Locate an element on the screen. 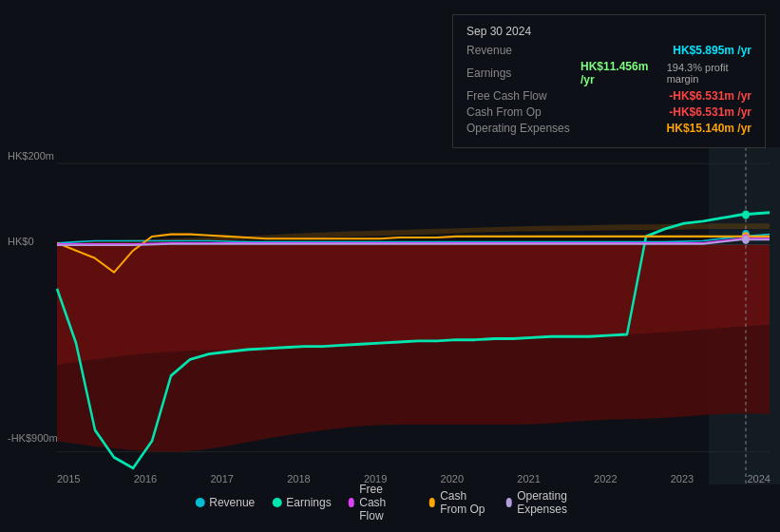 The height and width of the screenshot is (532, 780). legend-label-fcf: Free Cash Flow is located at coordinates (386, 503).